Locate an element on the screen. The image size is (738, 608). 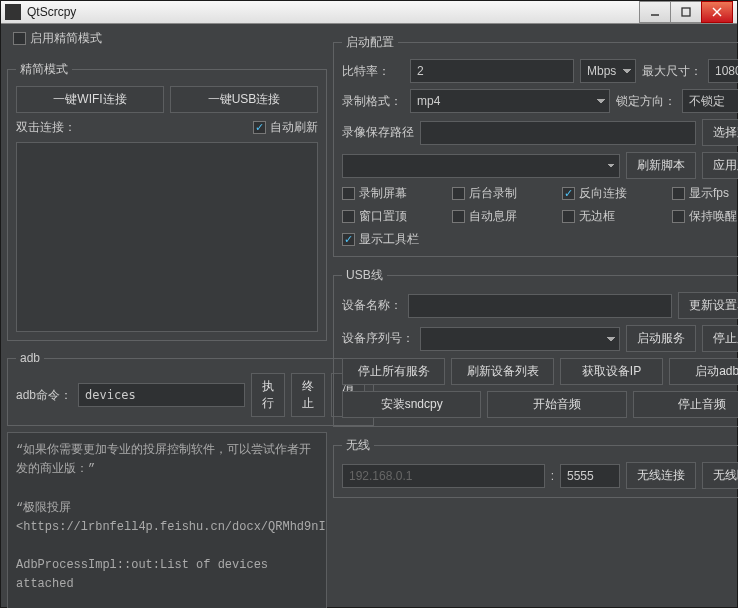
record-screen-checkbox: 录制屏幕 is located at coordinates (392, 194).